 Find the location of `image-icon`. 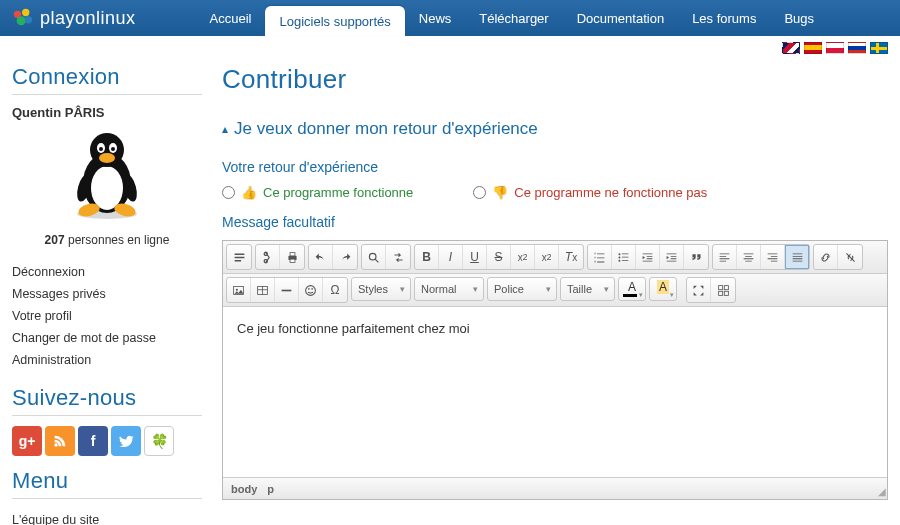

image-icon is located at coordinates (239, 290).